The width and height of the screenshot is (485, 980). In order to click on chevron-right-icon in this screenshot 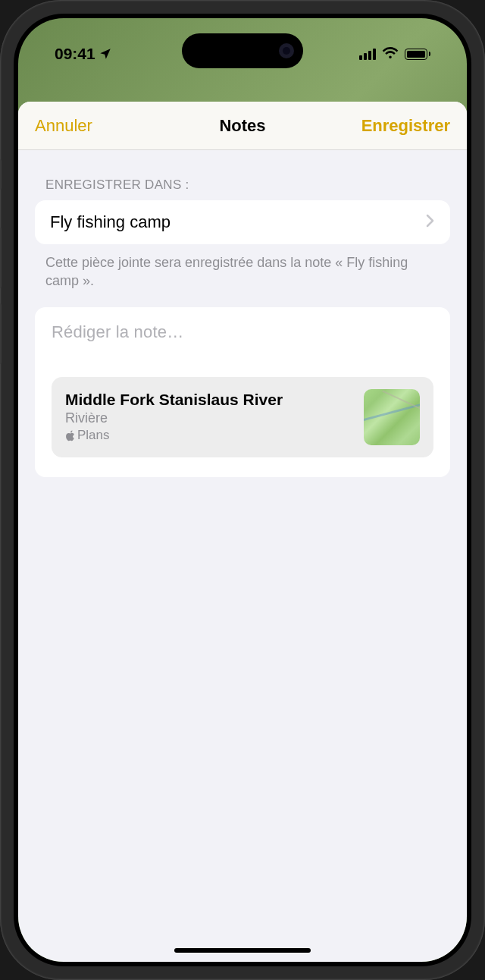, I will do `click(430, 222)`.